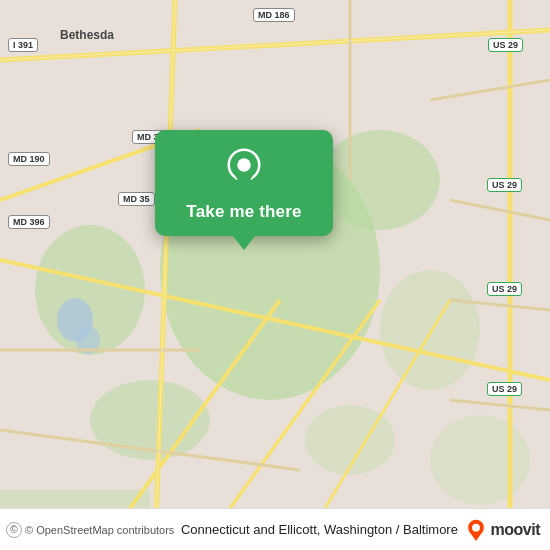 Image resolution: width=550 pixels, height=550 pixels. What do you see at coordinates (136, 199) in the screenshot?
I see `badge-md35: MD 35` at bounding box center [136, 199].